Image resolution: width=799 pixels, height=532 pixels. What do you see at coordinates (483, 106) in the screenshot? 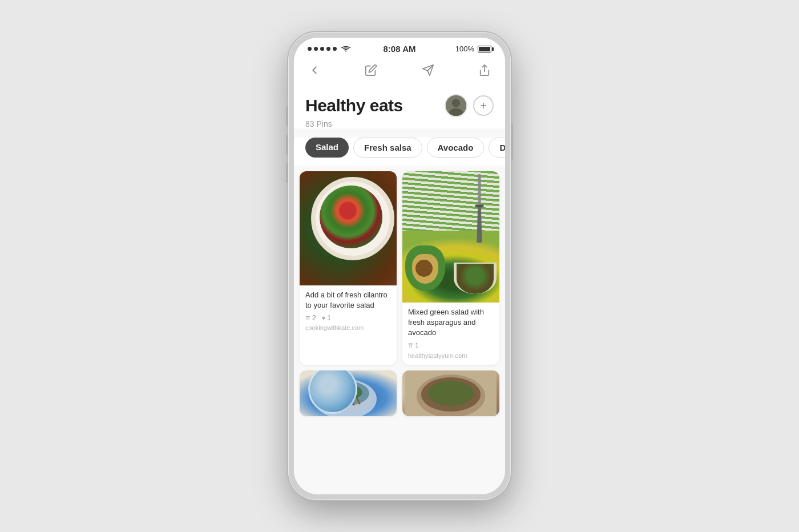
I see `add-collaborator-button: +` at bounding box center [483, 106].